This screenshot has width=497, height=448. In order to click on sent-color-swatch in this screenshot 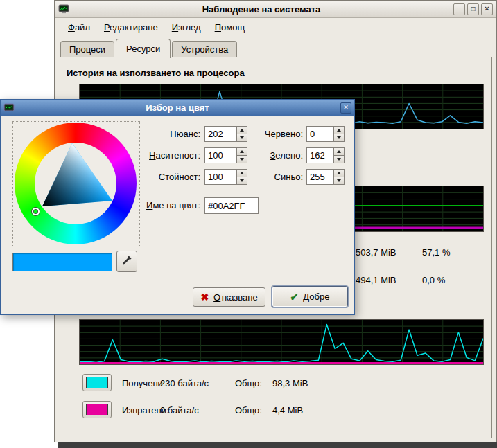, I will do `click(97, 410)`.